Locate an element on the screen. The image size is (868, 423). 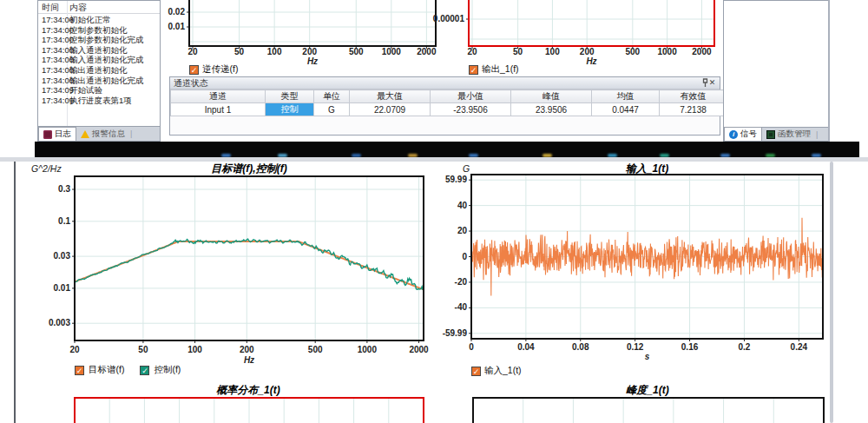
tab-alarm: 报警信息 is located at coordinates (102, 134).